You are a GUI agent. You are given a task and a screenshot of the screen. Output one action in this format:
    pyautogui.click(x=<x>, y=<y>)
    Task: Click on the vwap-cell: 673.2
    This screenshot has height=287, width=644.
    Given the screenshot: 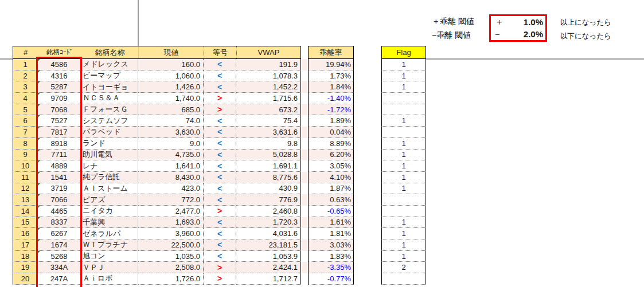 What is the action you would take?
    pyautogui.click(x=268, y=110)
    